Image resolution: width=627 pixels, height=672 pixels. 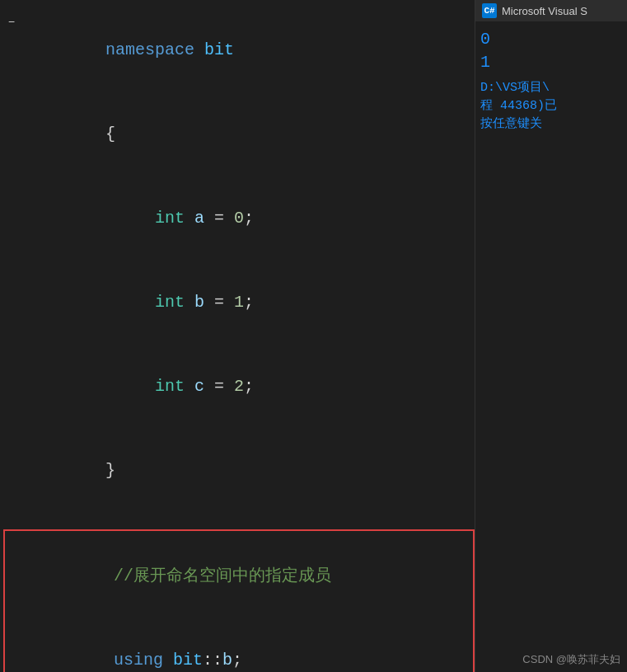 I want to click on num-2: 2, so click(x=239, y=386).